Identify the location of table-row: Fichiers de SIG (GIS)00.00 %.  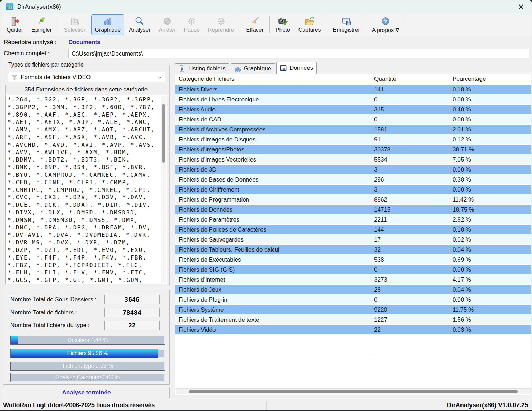
(353, 270).